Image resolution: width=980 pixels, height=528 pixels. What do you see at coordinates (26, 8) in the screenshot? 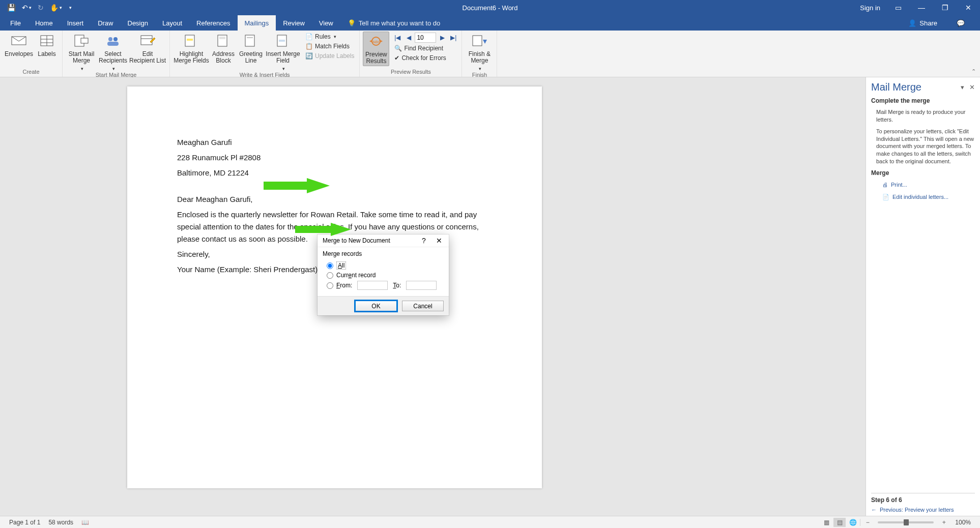
I see `undo-icon: ↶▾` at bounding box center [26, 8].